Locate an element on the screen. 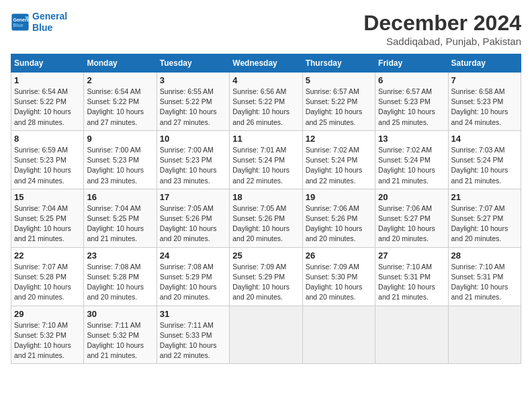  calendar-cell: 21Sunrise: 7:07 AM Sunset: 5:27 PM Dayli… is located at coordinates (484, 218).